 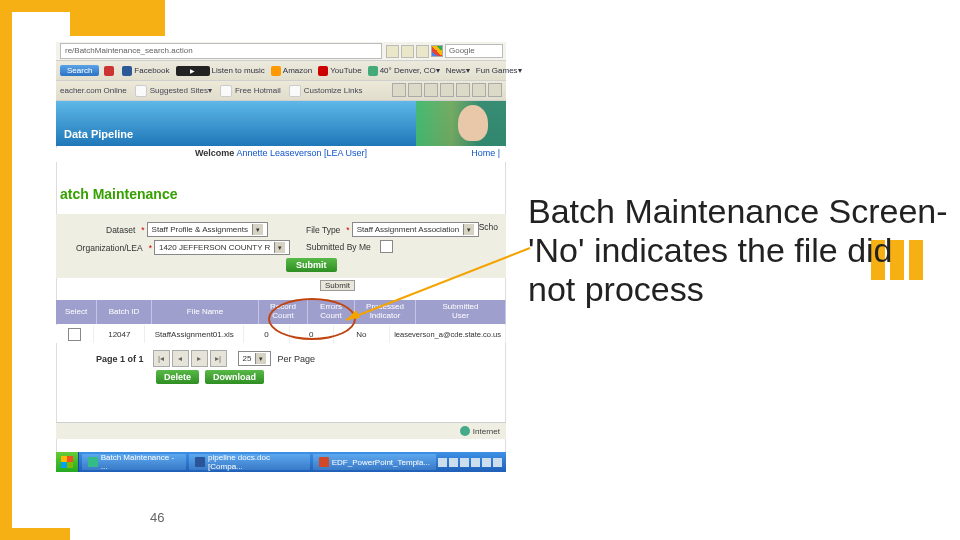 I want to click on toolbar-button, so click(x=110, y=71).